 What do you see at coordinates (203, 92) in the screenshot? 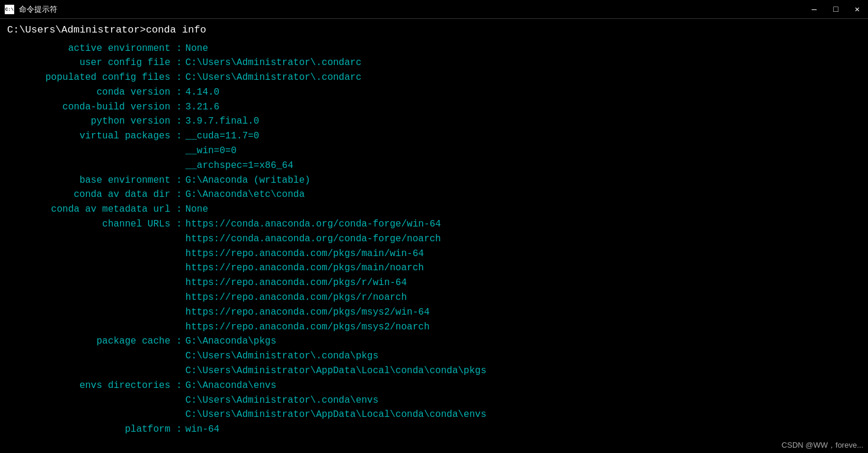
I see `info-value: 4.14.0` at bounding box center [203, 92].